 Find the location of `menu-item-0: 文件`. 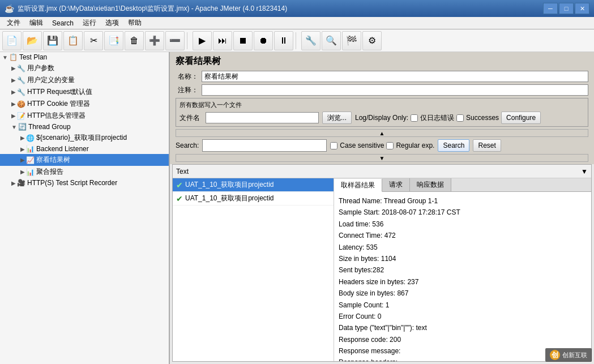

menu-item-0: 文件 is located at coordinates (14, 23).